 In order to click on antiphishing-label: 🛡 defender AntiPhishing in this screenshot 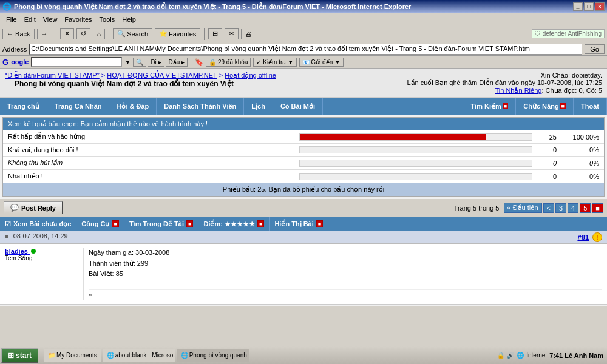, I will do `click(568, 34)`.